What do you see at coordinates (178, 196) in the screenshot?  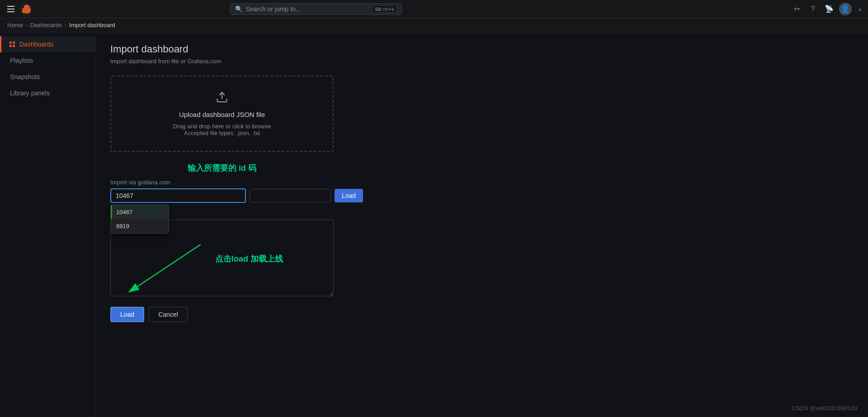 I see `import-input-container: 10467 8919` at bounding box center [178, 196].